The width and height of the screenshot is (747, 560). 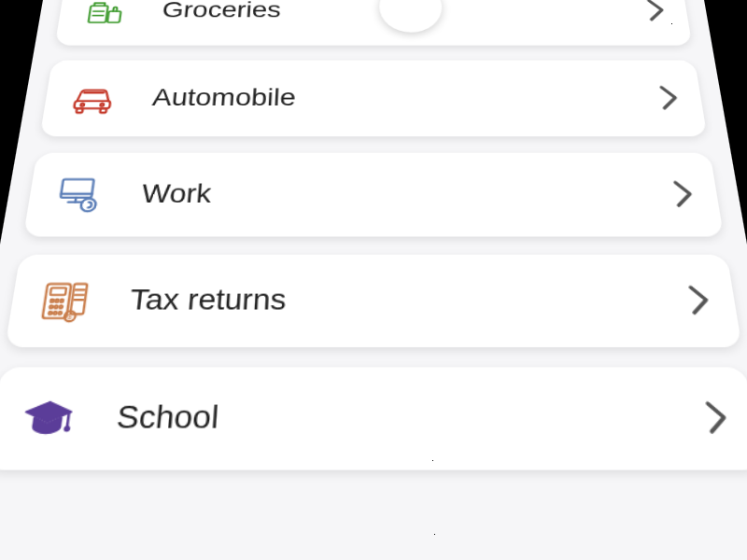 What do you see at coordinates (405, 11) in the screenshot?
I see `category-label: Groceries` at bounding box center [405, 11].